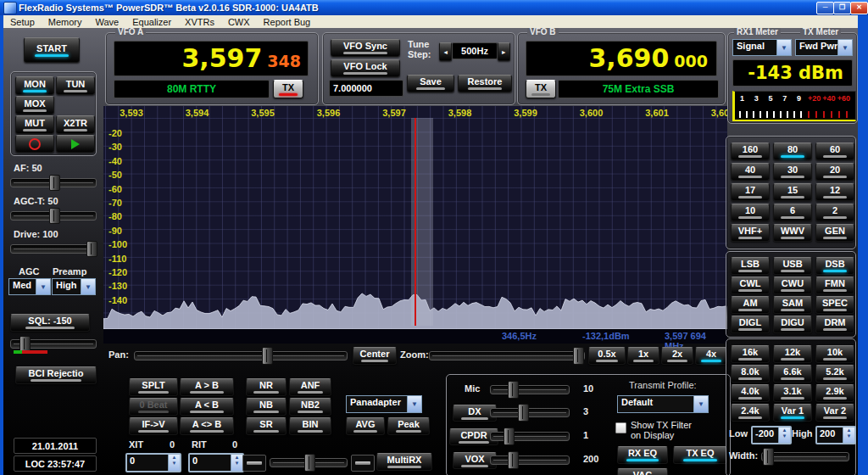  What do you see at coordinates (835, 232) in the screenshot?
I see `band-button-gen: GEN` at bounding box center [835, 232].